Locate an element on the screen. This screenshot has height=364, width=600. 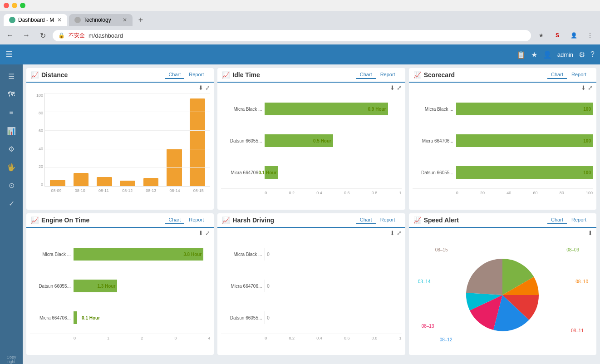
harsh-value-3: 0 is located at coordinates (268, 318).